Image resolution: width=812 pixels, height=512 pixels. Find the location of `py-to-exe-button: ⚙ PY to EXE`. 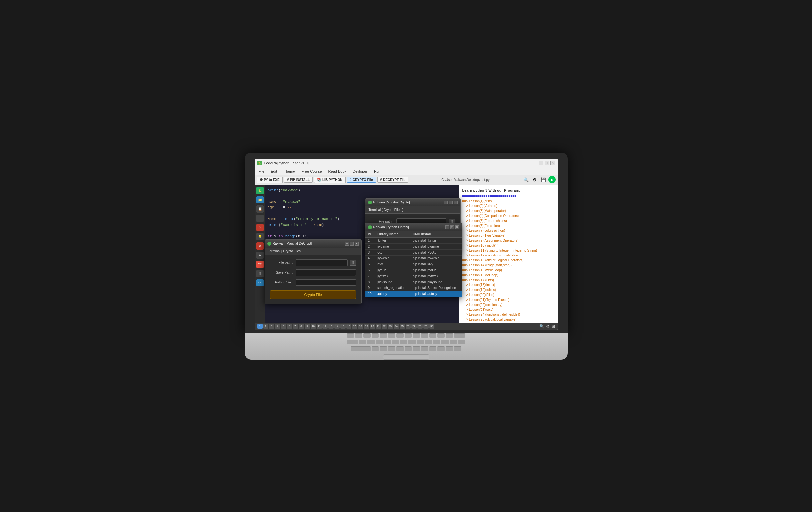

py-to-exe-button: ⚙ PY to EXE is located at coordinates (270, 180).